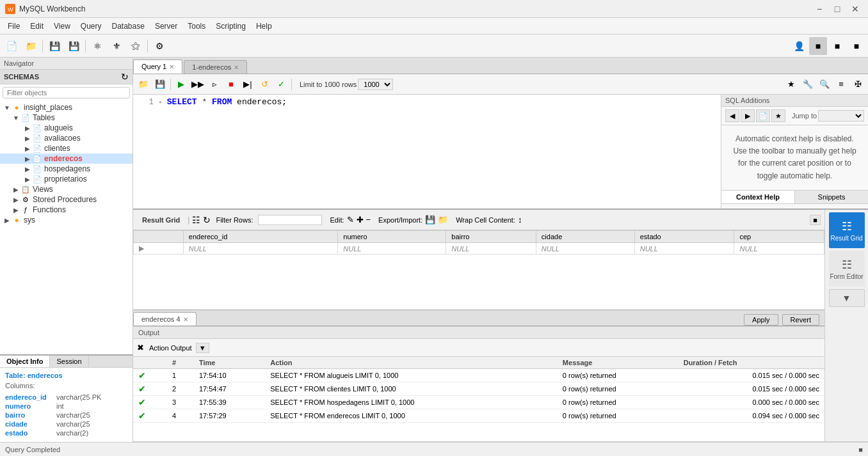 The width and height of the screenshot is (868, 456). Describe the element at coordinates (858, 84) in the screenshot. I see `expand-btn: ✠` at that location.